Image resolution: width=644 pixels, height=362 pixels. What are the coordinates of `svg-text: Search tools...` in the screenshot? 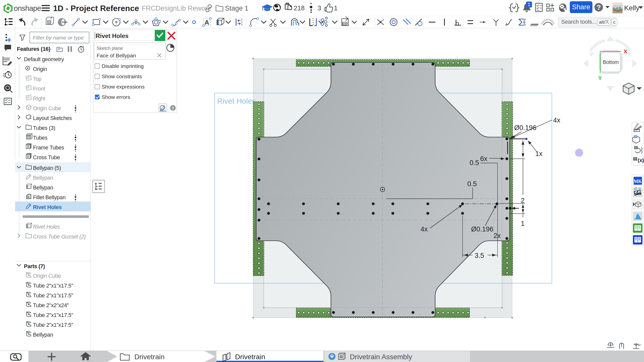 It's located at (579, 22).